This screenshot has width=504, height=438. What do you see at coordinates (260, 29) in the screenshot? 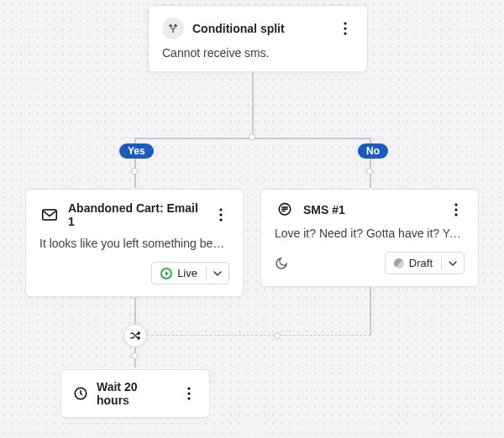
I see `node-title: Conditional split` at bounding box center [260, 29].